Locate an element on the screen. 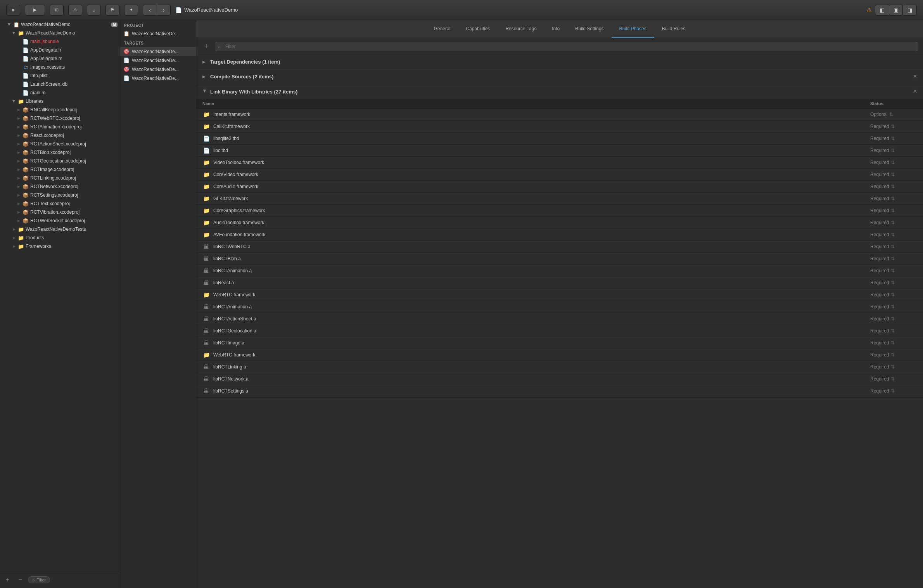 Image resolution: width=923 pixels, height=588 pixels. remove-file-button: − is located at coordinates (20, 580).